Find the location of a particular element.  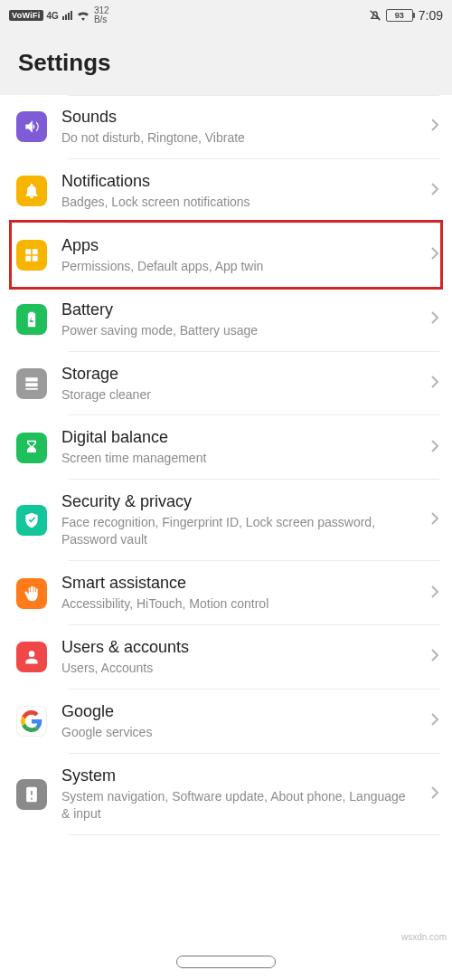

row-title: Smart assistance is located at coordinates (239, 583).